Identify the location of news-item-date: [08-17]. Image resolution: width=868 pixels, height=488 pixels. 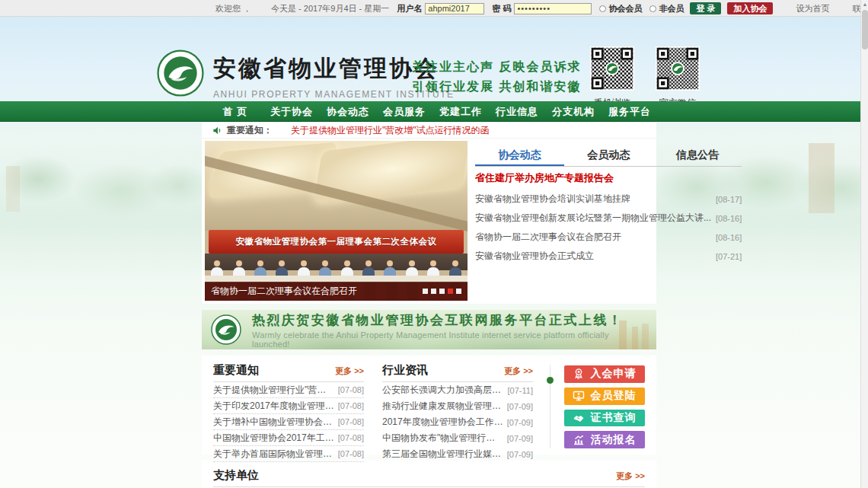
(729, 199).